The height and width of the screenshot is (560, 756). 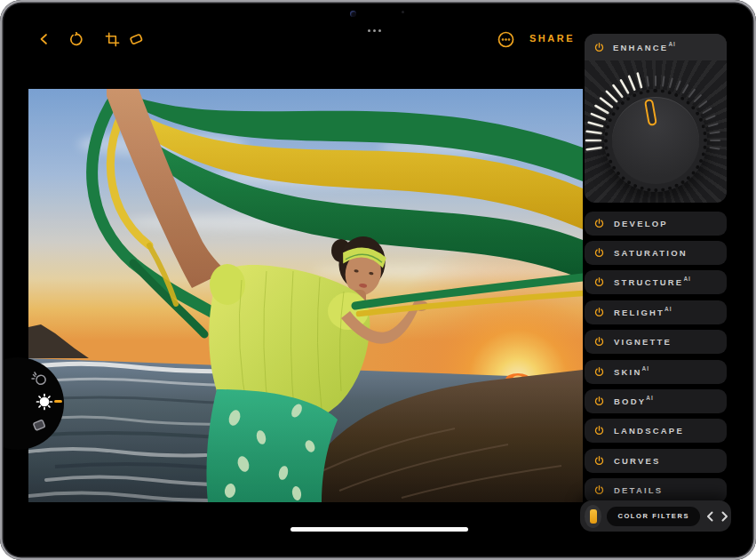 I want to click on eraser-tool-icon, so click(x=39, y=425).